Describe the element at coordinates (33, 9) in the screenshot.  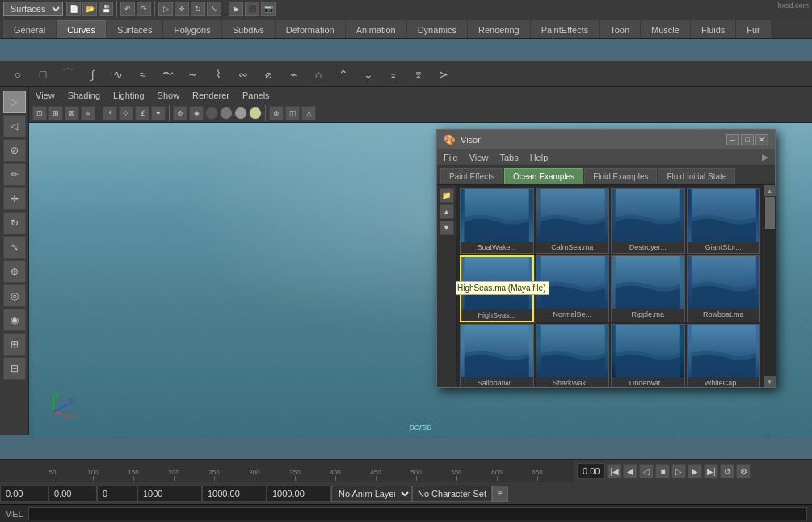
I see `surfaces-dropdown: Surfaces` at that location.